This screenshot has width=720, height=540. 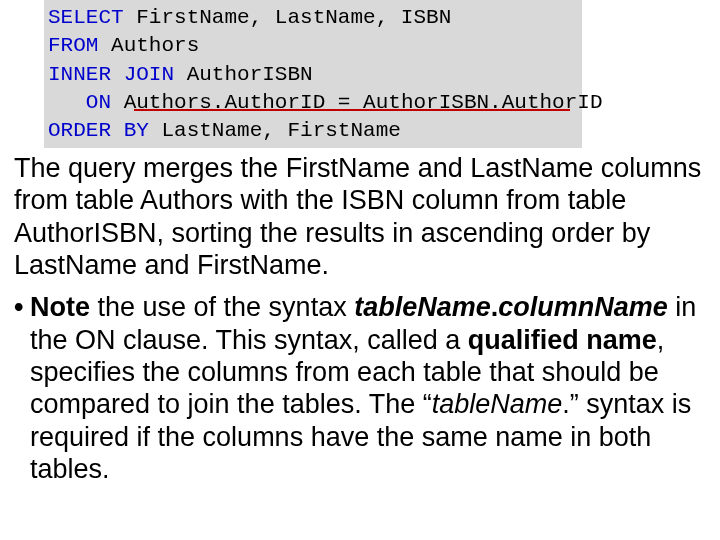 What do you see at coordinates (498, 404) in the screenshot?
I see `table-name-italic: tableName` at bounding box center [498, 404].